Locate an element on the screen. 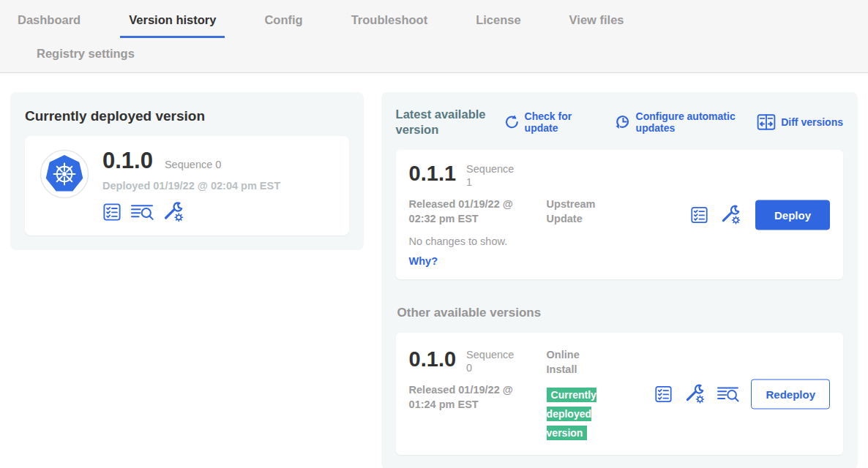 Image resolution: width=868 pixels, height=468 pixels. currently-deployed-badge-wrap: Currently deployed version is located at coordinates (576, 414).